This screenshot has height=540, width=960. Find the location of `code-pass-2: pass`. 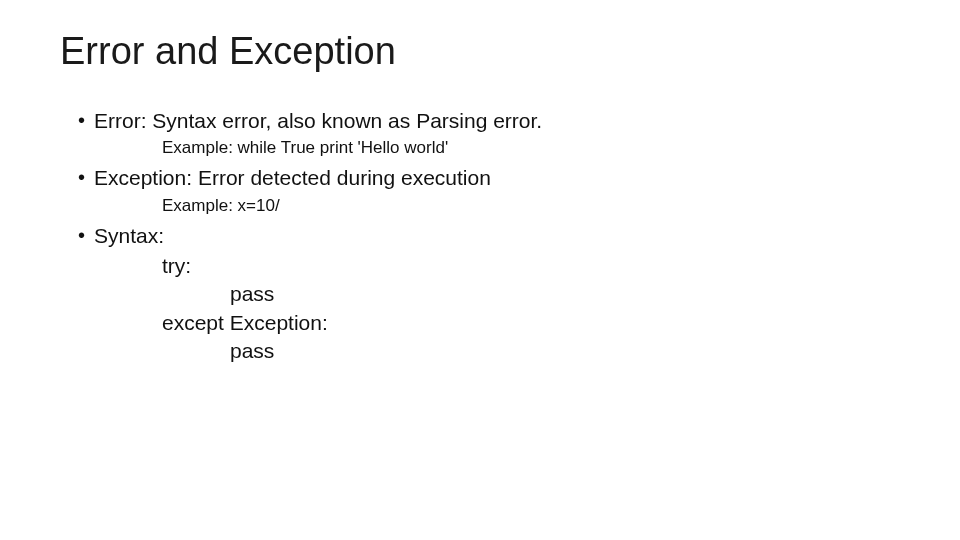

code-pass-2: pass is located at coordinates (565, 351).